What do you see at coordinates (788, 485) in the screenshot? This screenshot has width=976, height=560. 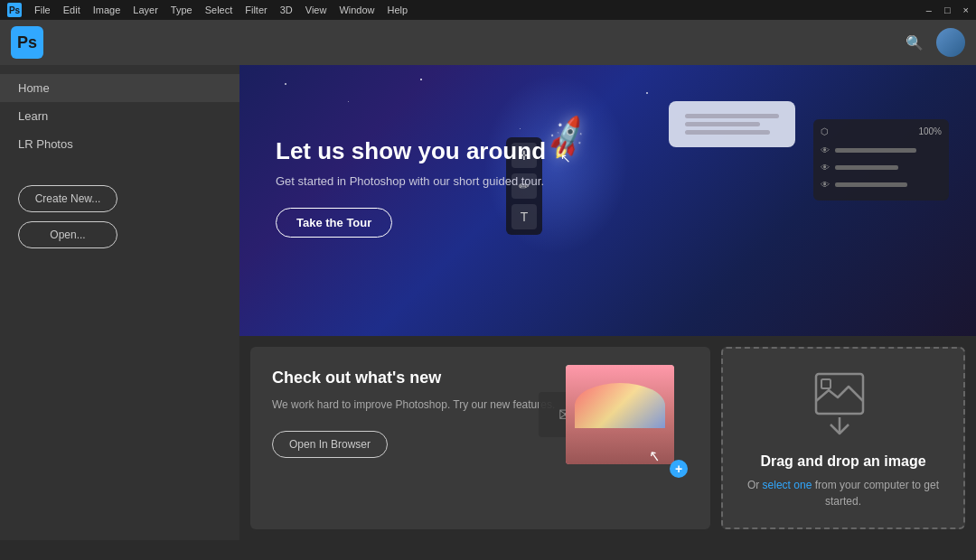 I see `drag-drop-select-link: select one` at bounding box center [788, 485].